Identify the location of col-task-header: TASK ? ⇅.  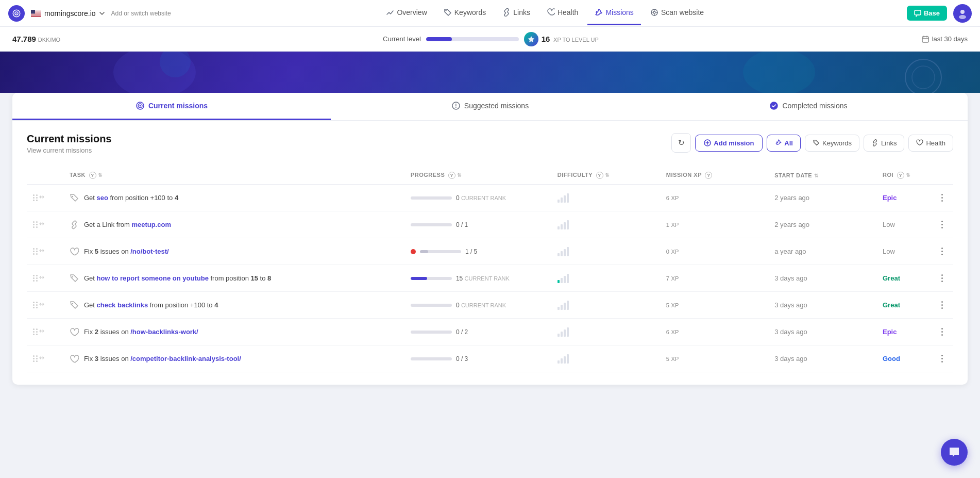
(234, 175).